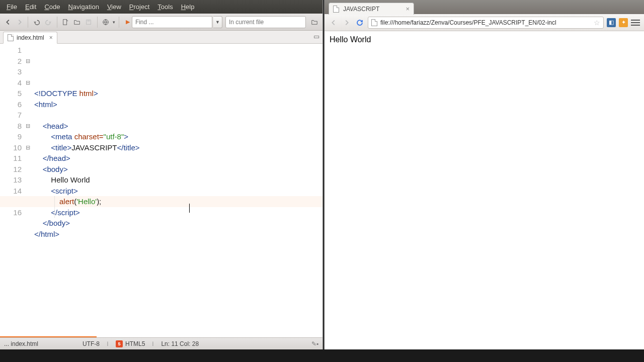 The width and height of the screenshot is (644, 362). Describe the element at coordinates (486, 23) in the screenshot. I see `url-bar: file:///home/fariazz/Zenva/Courses/PFE_J…` at that location.